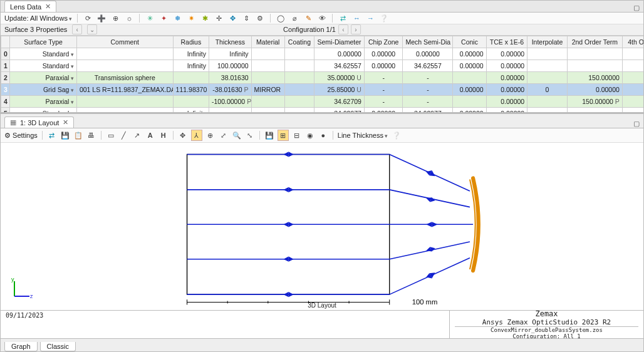 The height and width of the screenshot is (352, 644). I want to click on var-icon: ⇕, so click(246, 18).